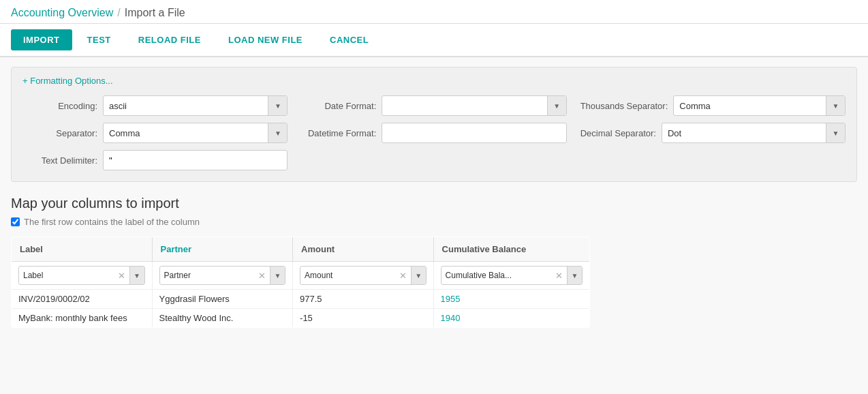  Describe the element at coordinates (15, 222) in the screenshot. I see `first-row-checkbox` at that location.